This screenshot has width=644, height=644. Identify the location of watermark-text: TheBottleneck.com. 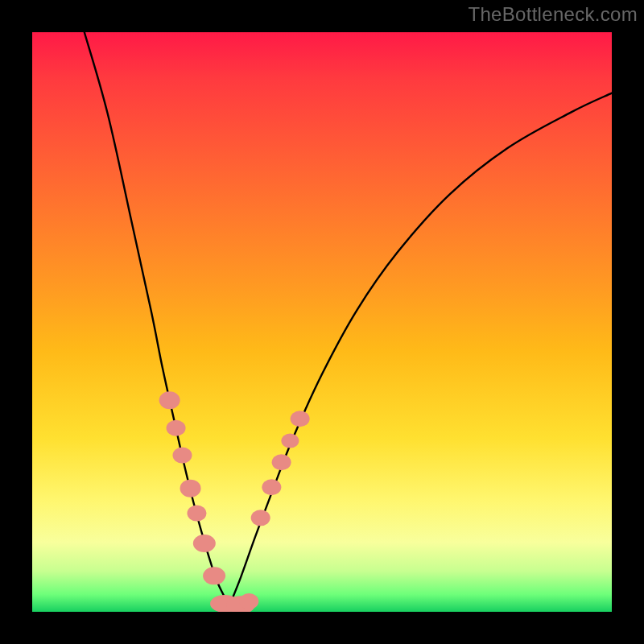
(552, 14).